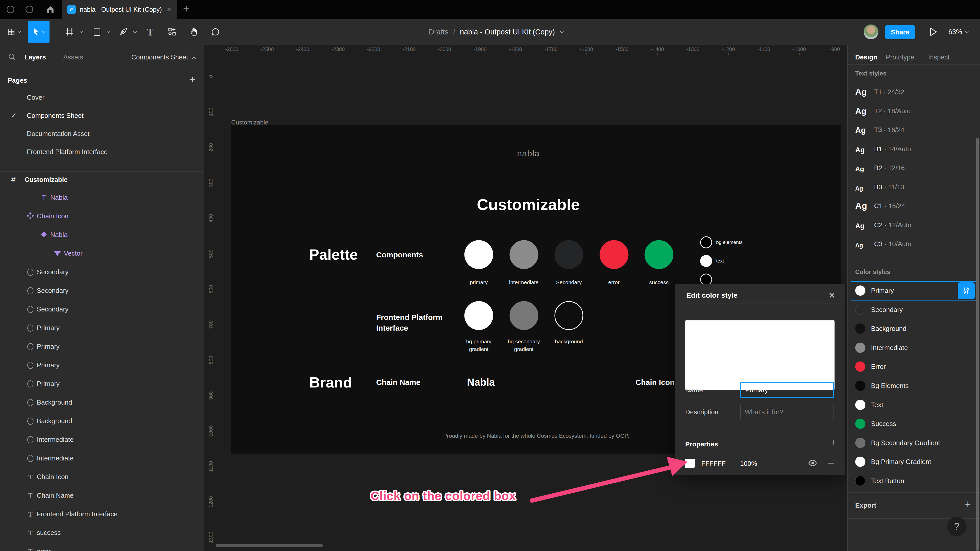 The width and height of the screenshot is (980, 551). I want to click on page-row: ✓Components Sheet, so click(102, 116).